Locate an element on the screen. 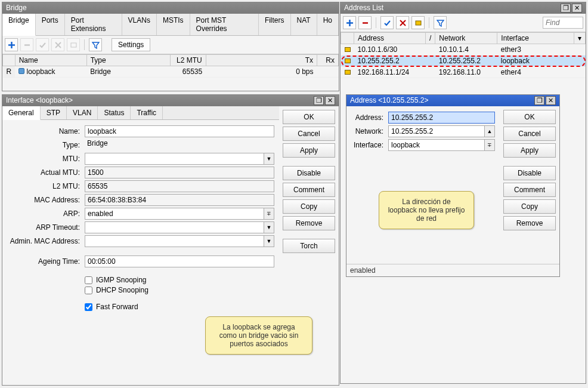 This screenshot has width=588, height=388. ageing-time-field is located at coordinates (180, 261).